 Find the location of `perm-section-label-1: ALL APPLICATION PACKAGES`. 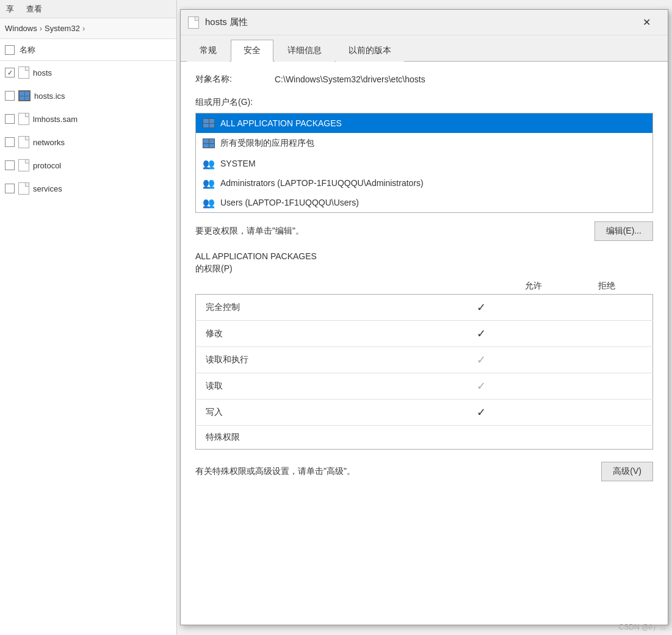

perm-section-label-1: ALL APPLICATION PACKAGES is located at coordinates (256, 256).